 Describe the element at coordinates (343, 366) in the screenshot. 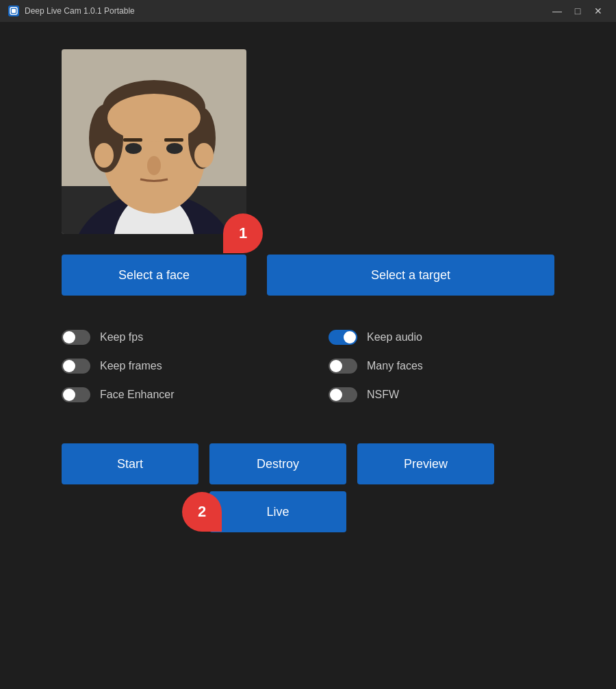

I see `many-faces-toggle` at that location.